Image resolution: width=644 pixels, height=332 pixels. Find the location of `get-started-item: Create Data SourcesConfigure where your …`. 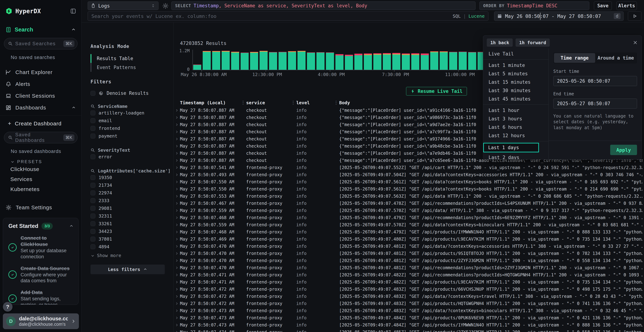

get-started-item: Create Data SourcesConfigure where your … is located at coordinates (41, 274).